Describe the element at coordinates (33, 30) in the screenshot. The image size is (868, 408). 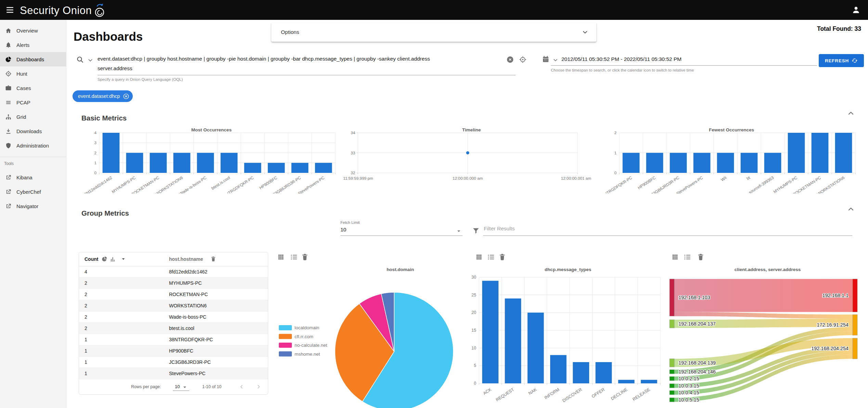
I see `sidebar-item-overview: Overview` at that location.